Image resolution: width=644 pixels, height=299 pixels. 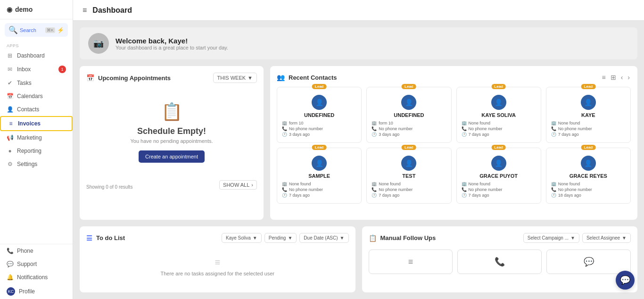 I want to click on sidebar-item-notifications: 🔔 Notifications, so click(x=36, y=277).